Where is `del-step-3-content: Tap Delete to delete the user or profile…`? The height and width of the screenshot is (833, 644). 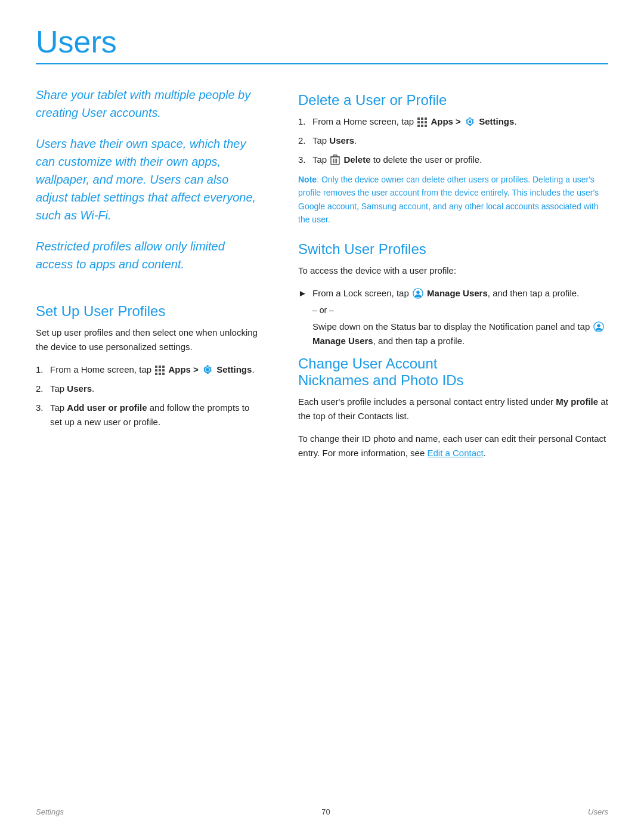
del-step-3-content: Tap Delete to delete the user or profile… is located at coordinates (460, 160).